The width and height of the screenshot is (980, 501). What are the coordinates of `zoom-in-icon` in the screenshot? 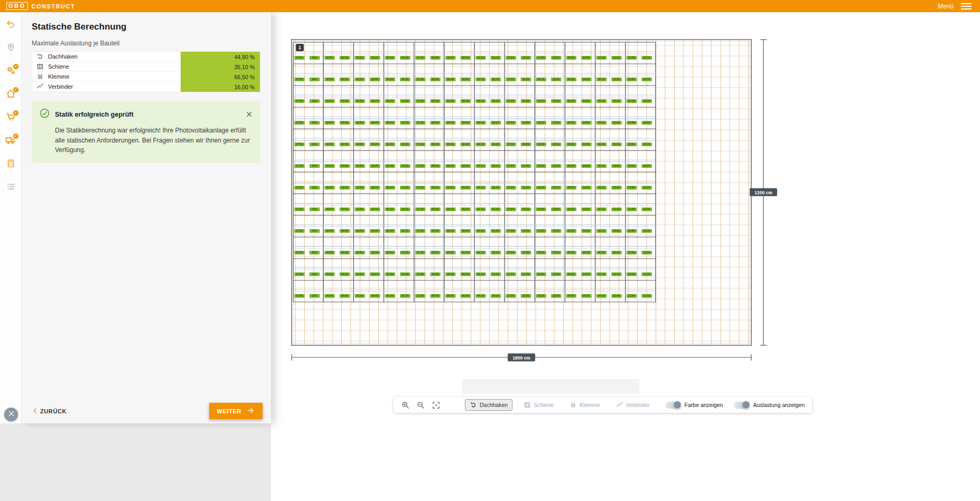 It's located at (406, 405).